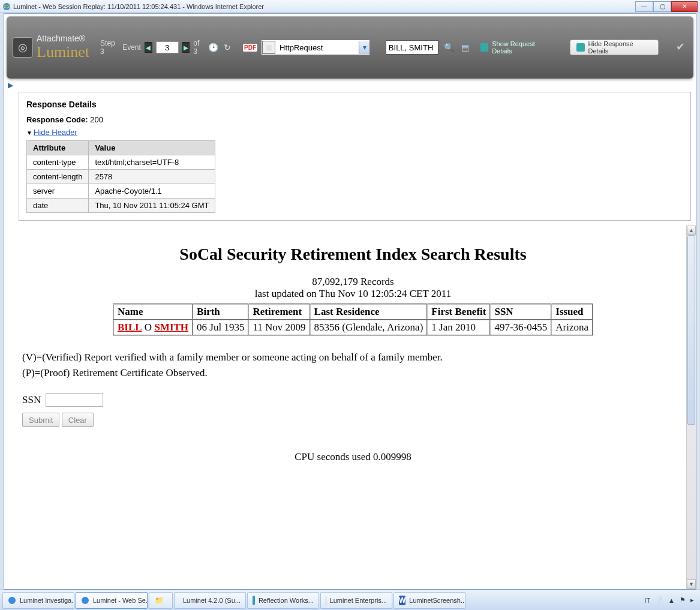 The height and width of the screenshot is (610, 700). What do you see at coordinates (350, 86) in the screenshot?
I see `expand-sidebar-handle: ▶` at bounding box center [350, 86].